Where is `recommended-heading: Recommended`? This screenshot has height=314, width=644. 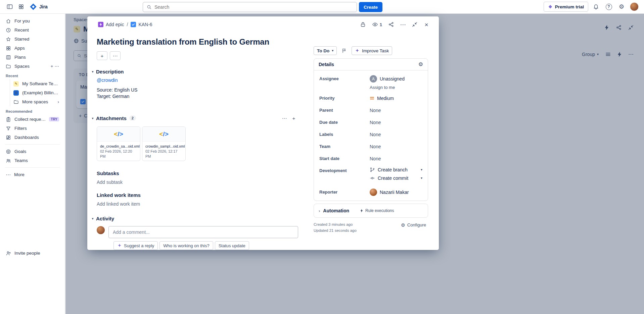 recommended-heading: Recommended is located at coordinates (32, 111).